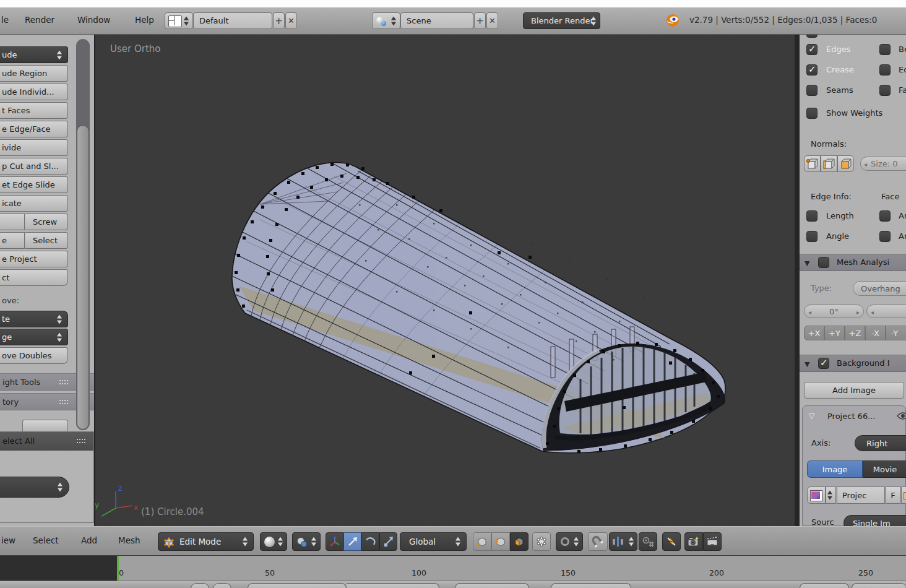  I want to click on delete-layout-button: ✕, so click(291, 21).